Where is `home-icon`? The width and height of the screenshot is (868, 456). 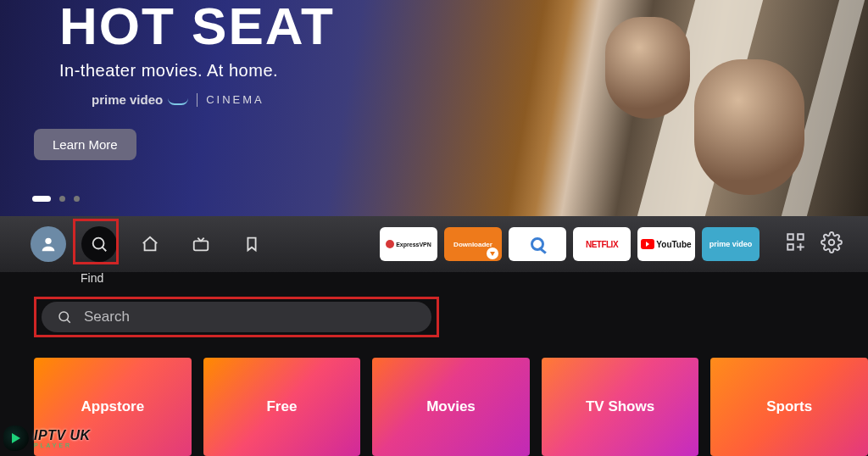
home-icon is located at coordinates (150, 244).